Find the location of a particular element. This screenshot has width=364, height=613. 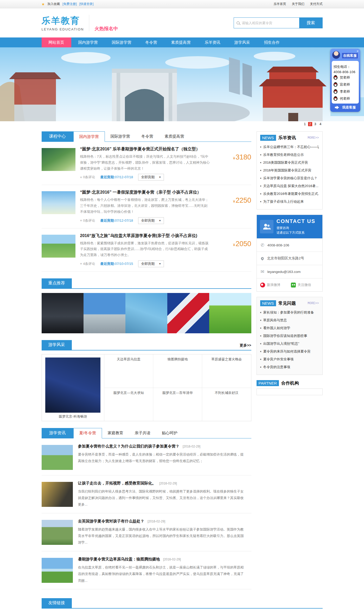

article-excerpt: 当我们给到我们的年轻人很多思考方法、国际化视野的时候，他就拥有了更多选择的权利。… is located at coordinates (161, 498).